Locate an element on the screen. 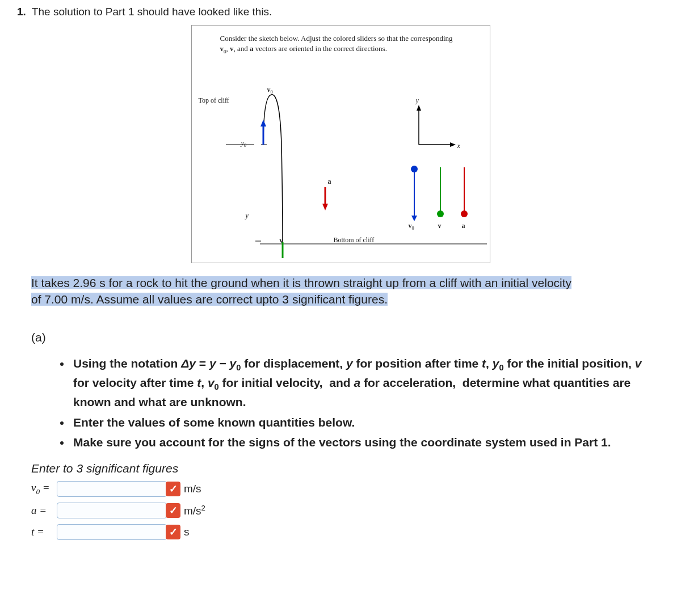 This screenshot has width=681, height=616. sigfig-instruction: Enter to 3 significant figures is located at coordinates (347, 469).